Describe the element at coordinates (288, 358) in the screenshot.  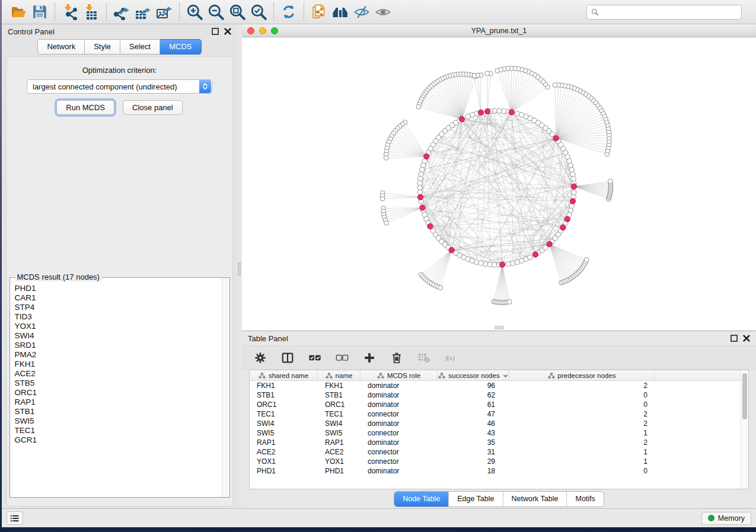
I see `split-columns-icon` at that location.